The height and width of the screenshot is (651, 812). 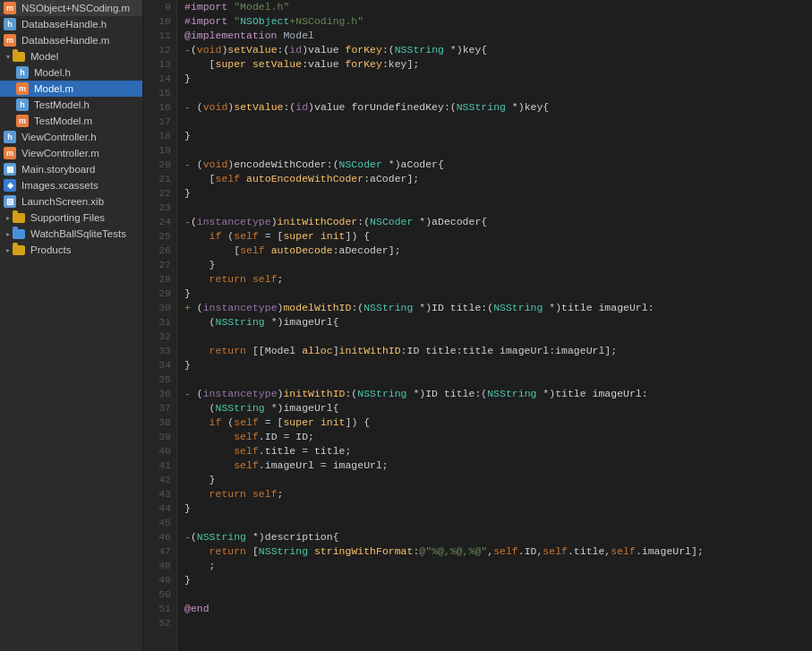 What do you see at coordinates (158, 537) in the screenshot?
I see `line-number: 46` at bounding box center [158, 537].